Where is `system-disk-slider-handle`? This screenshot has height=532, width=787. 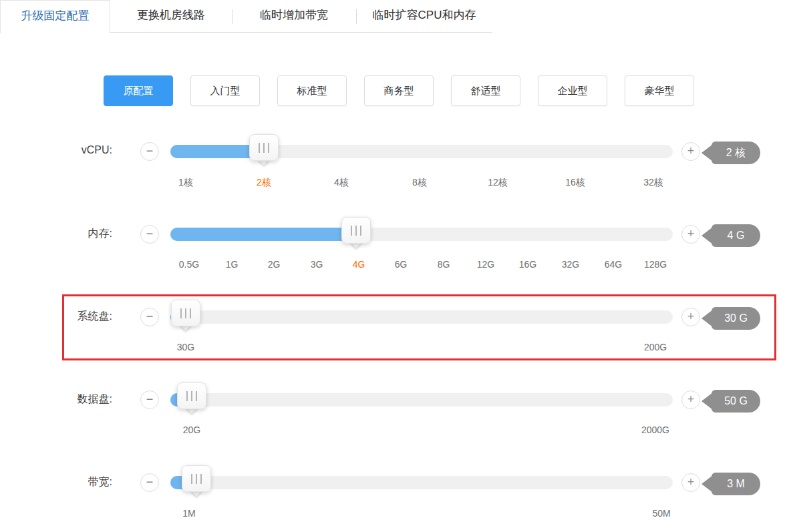 system-disk-slider-handle is located at coordinates (186, 313).